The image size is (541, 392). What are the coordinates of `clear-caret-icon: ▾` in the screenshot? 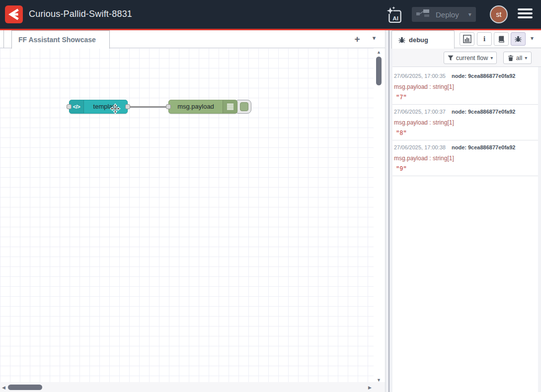 It's located at (526, 58).